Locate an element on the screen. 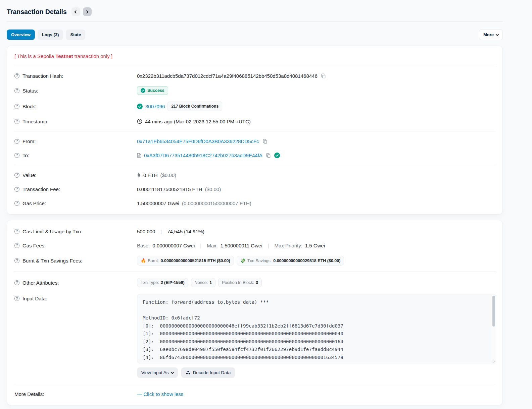 Image resolution: width=532 pixels, height=409 pixels. position-value: 3 is located at coordinates (257, 283).